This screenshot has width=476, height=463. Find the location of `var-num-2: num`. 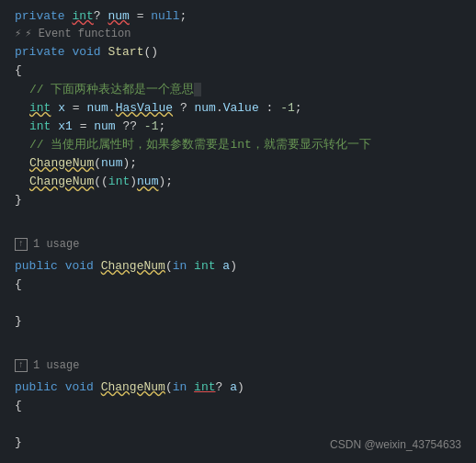

var-num-2: num is located at coordinates (97, 108).